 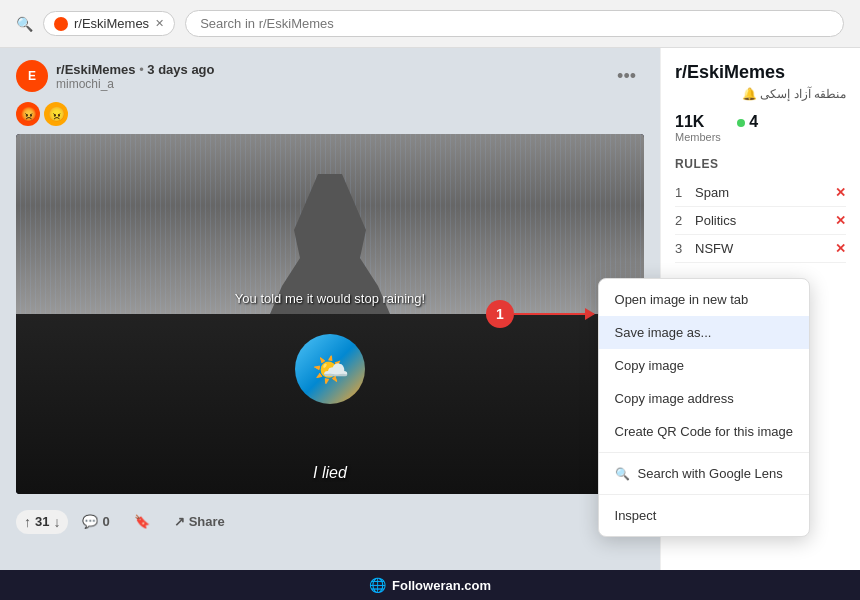 What do you see at coordinates (142, 522) in the screenshot?
I see `bookmark-icon: 🔖` at bounding box center [142, 522].